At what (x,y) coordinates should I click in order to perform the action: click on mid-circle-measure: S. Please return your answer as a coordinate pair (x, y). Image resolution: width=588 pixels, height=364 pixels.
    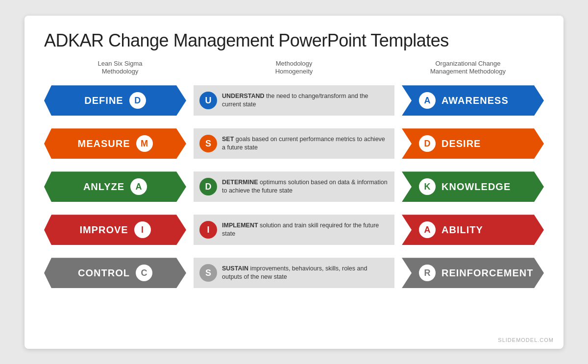
    Looking at the image, I should click on (208, 144).